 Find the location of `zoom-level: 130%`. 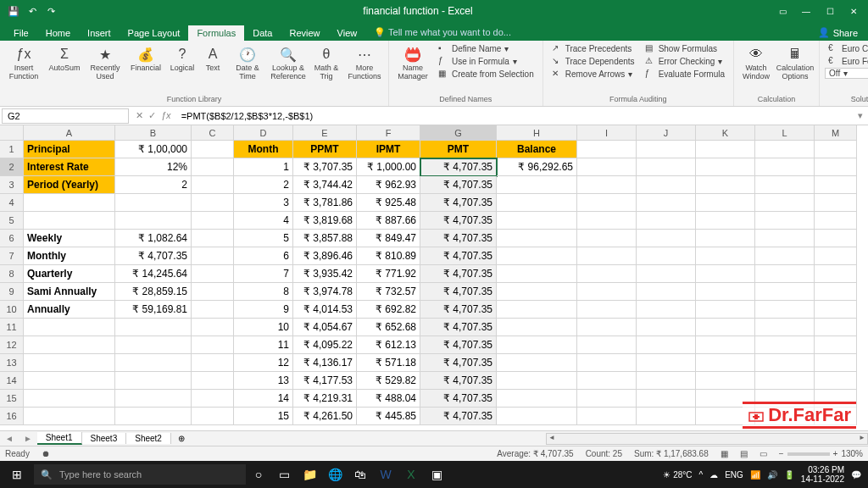

zoom-level: 130% is located at coordinates (852, 454).